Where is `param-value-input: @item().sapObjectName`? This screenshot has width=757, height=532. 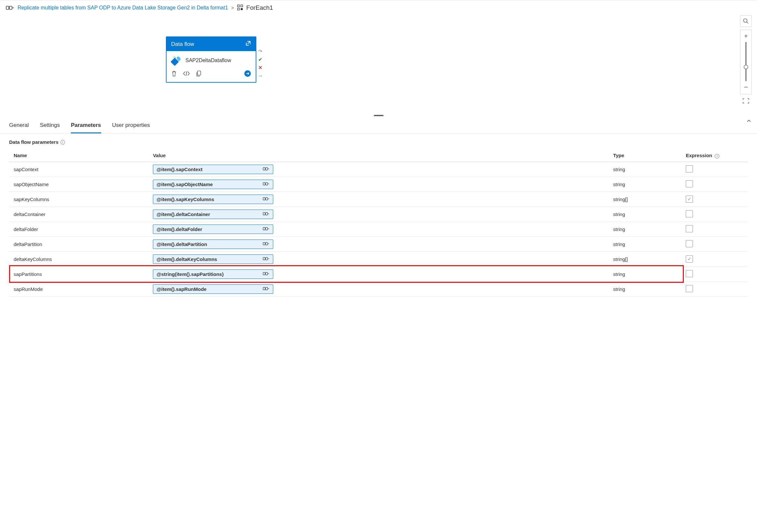 param-value-input: @item().sapObjectName is located at coordinates (213, 184).